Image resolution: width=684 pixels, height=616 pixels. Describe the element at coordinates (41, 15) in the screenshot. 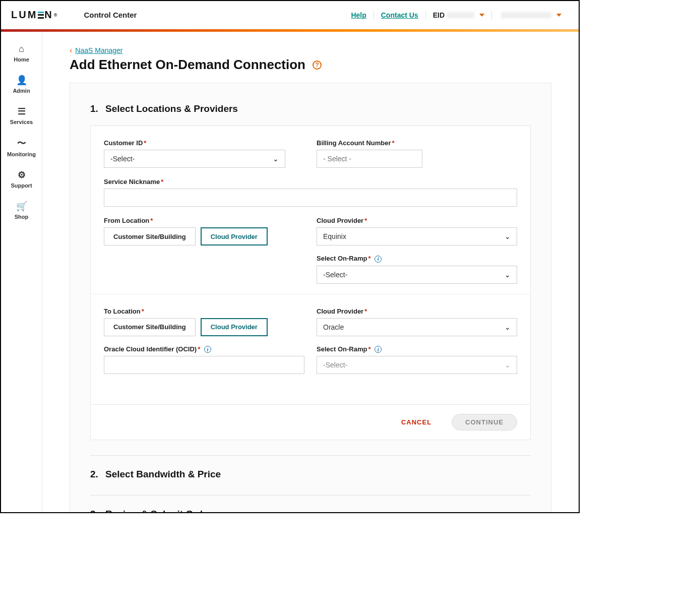

I see `logo-e-icon` at that location.